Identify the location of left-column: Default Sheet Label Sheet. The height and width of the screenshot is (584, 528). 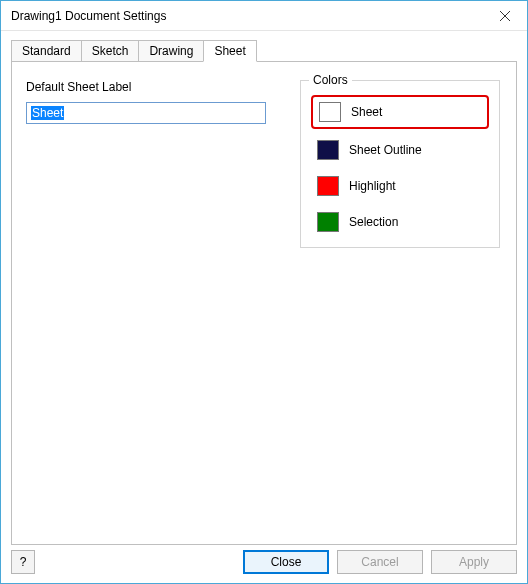
(151, 102).